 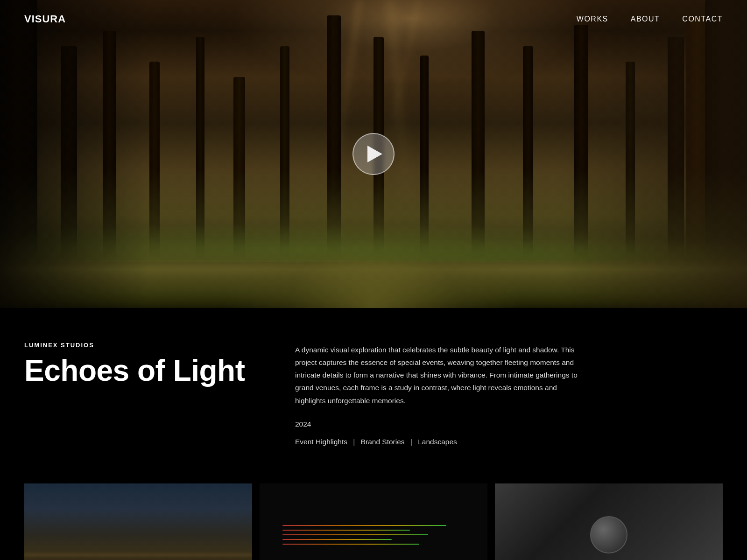 I want to click on thumbnails-section, so click(x=374, y=522).